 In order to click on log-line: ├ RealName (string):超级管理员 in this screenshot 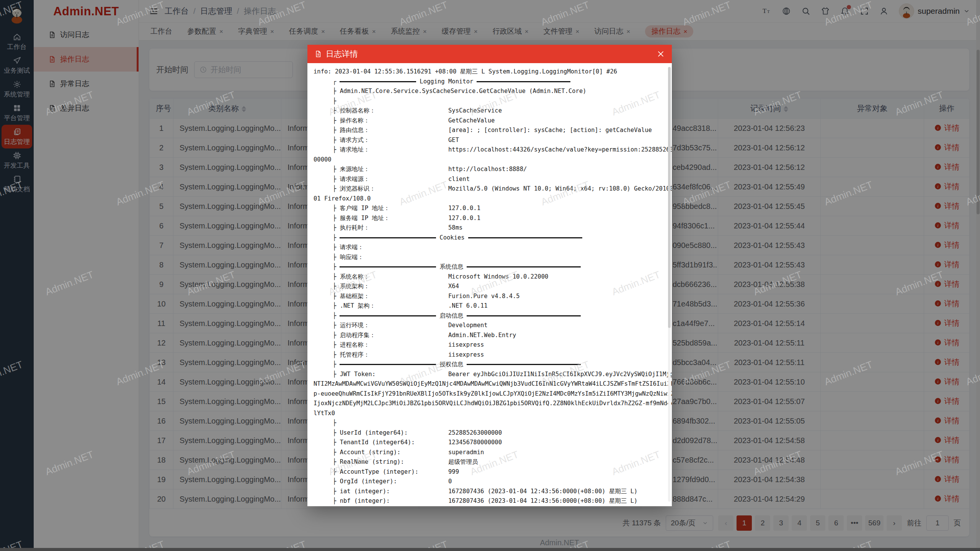, I will do `click(490, 462)`.